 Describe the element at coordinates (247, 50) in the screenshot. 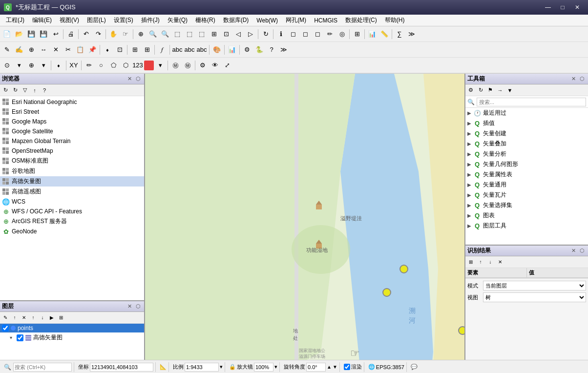

I see `plugins2-btn: ⚙` at that location.